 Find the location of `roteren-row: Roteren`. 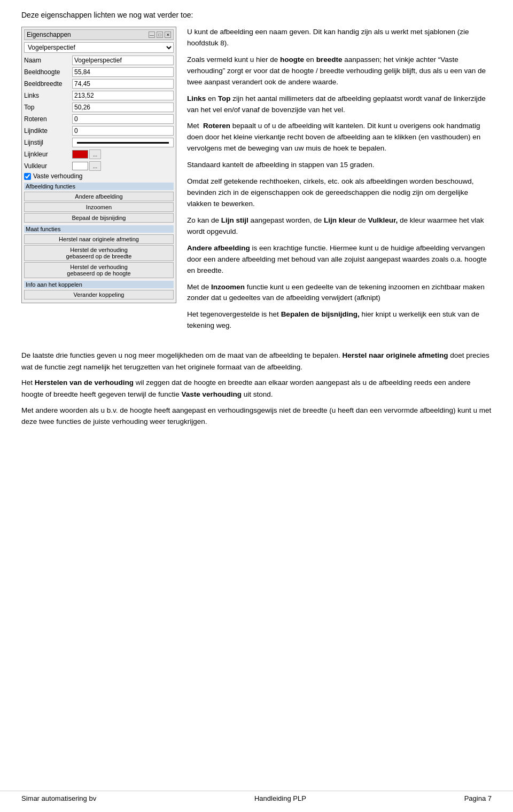

roteren-row: Roteren is located at coordinates (99, 119).